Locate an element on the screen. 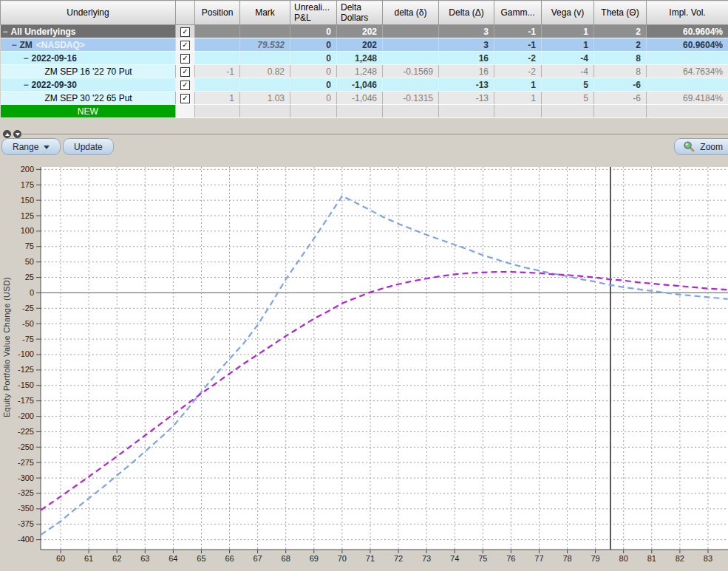  column-header-gamma: Gamm... is located at coordinates (518, 13).